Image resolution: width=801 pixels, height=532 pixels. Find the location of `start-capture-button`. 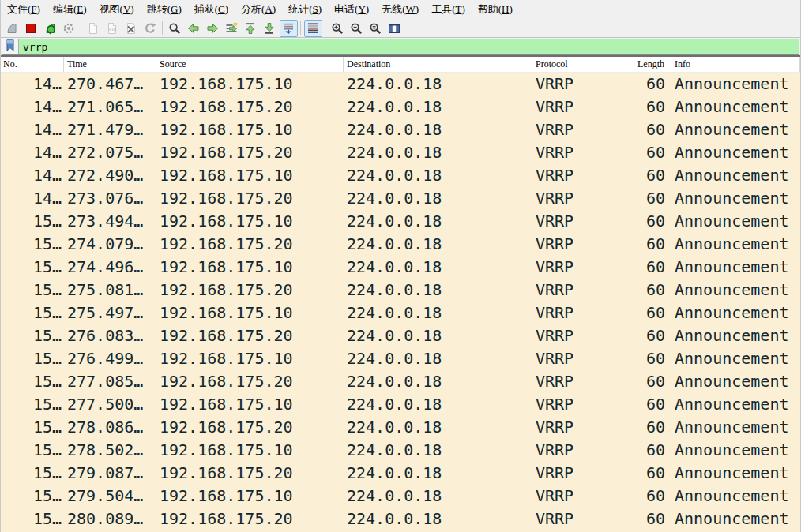

start-capture-button is located at coordinates (13, 28).